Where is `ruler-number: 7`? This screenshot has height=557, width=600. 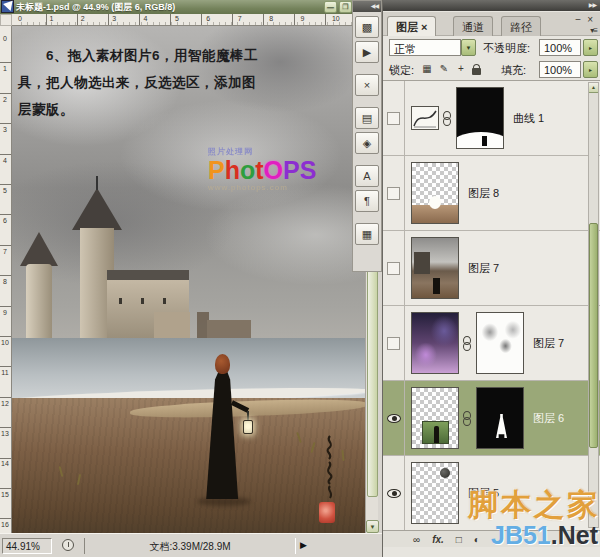
ruler-number: 7 is located at coordinates (5, 254).